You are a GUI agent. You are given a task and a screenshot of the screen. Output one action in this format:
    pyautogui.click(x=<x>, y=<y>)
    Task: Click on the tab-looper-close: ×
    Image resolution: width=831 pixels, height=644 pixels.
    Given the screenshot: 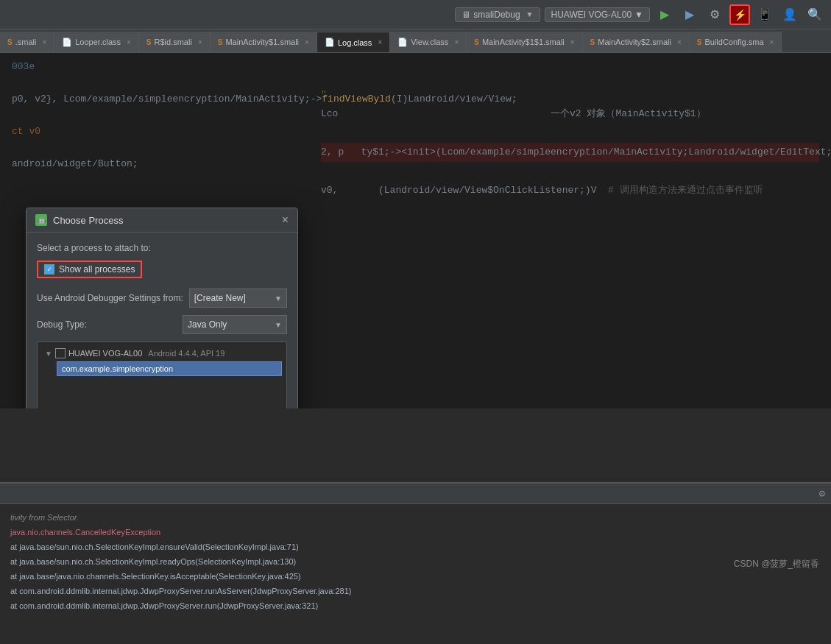 What is the action you would take?
    pyautogui.click(x=129, y=43)
    